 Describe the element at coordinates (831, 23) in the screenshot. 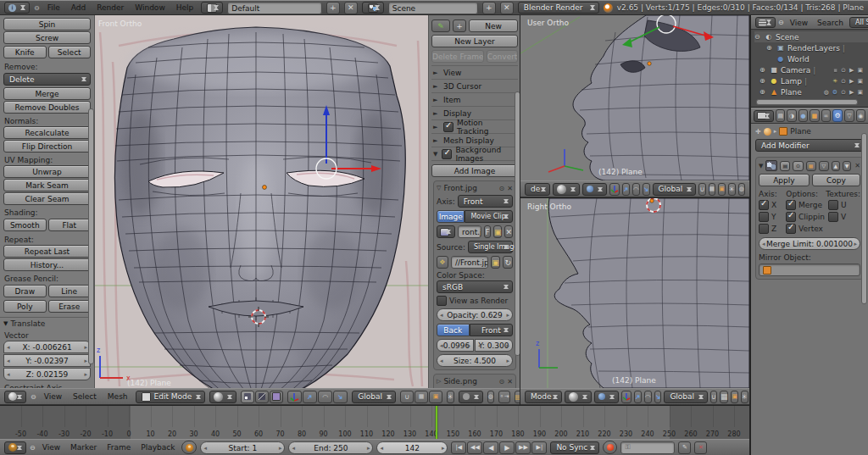

I see `outliner-menu-search: Search` at that location.